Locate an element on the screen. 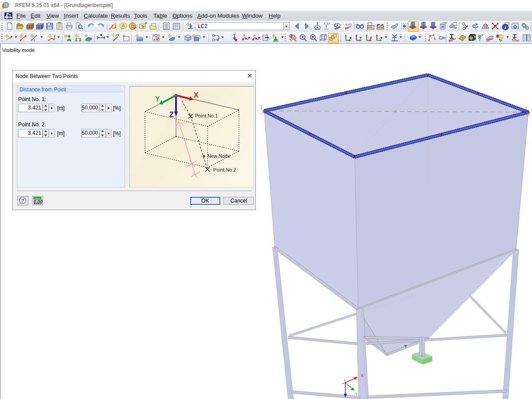 This screenshot has height=399, width=532. svg-text: X is located at coordinates (196, 95).